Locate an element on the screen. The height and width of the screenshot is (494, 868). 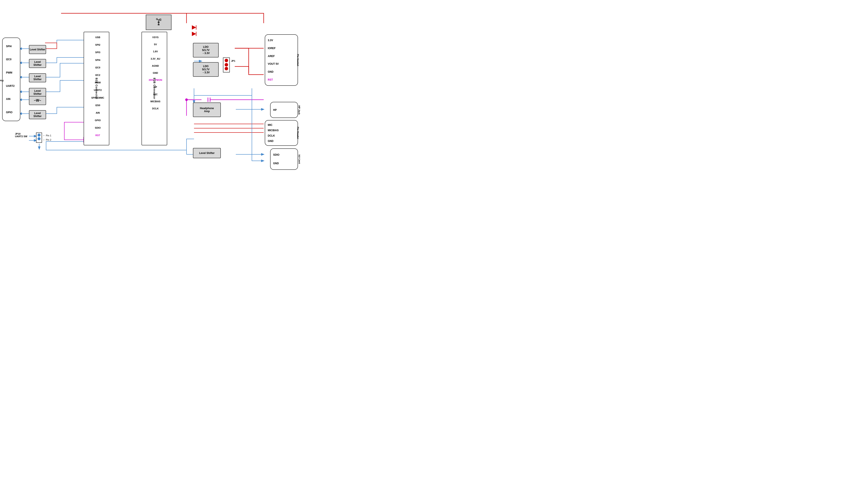
b2br-5v: 5V is located at coordinates (155, 44).